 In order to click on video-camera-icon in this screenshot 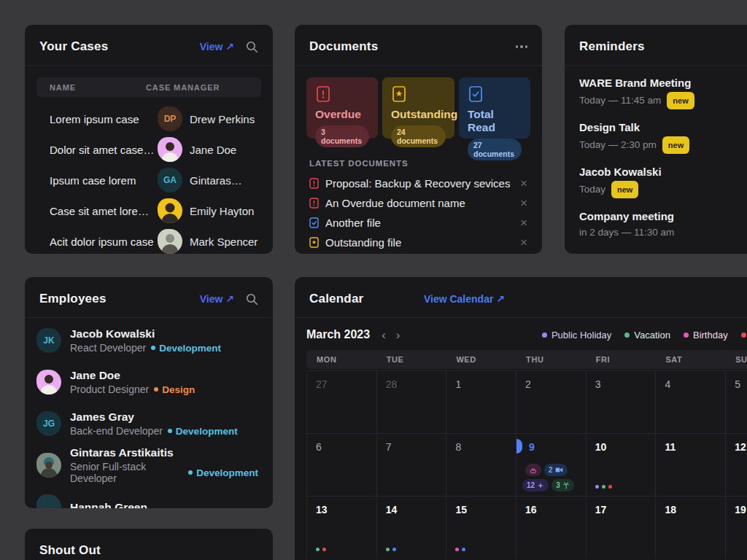, I will do `click(559, 470)`.